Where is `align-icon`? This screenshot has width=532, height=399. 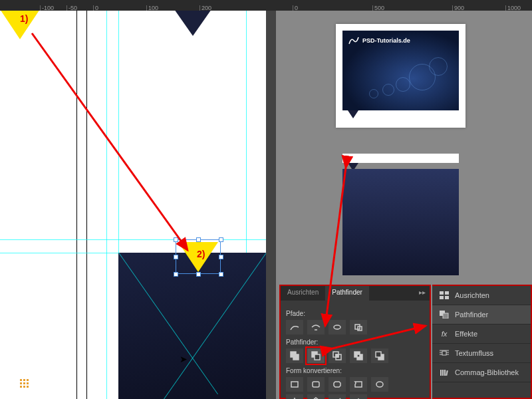
align-icon is located at coordinates (444, 295).